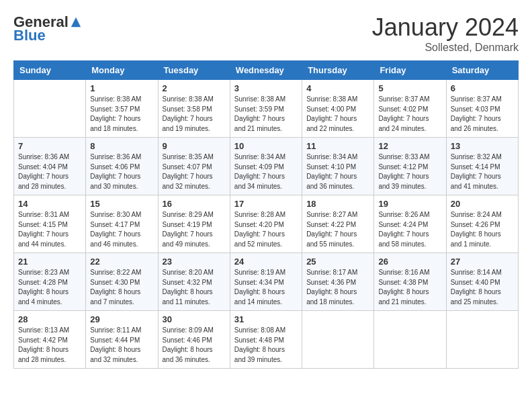  What do you see at coordinates (266, 109) in the screenshot?
I see `calendar-cell: 3Sunrise: 8:38 AM Sunset: 3:59 PM Daylig…` at bounding box center [266, 109].